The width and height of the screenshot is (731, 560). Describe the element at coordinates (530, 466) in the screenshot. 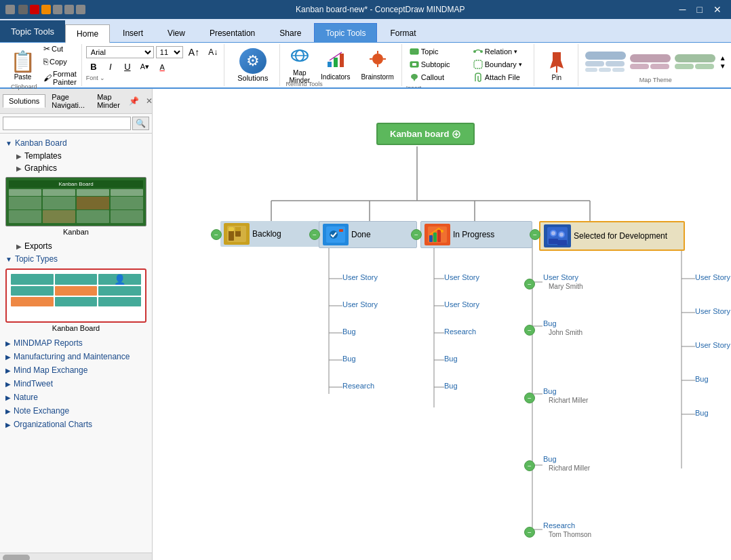

I see `in-progress-child-circle-4: −` at that location.